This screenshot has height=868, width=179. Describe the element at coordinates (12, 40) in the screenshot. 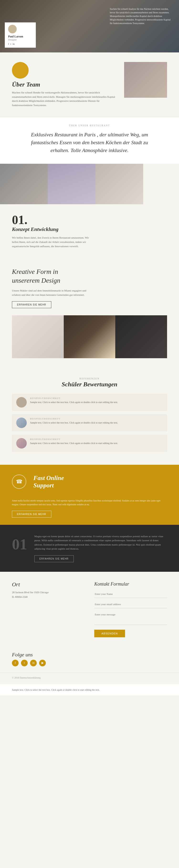

I see `profile-title: Designer` at that location.